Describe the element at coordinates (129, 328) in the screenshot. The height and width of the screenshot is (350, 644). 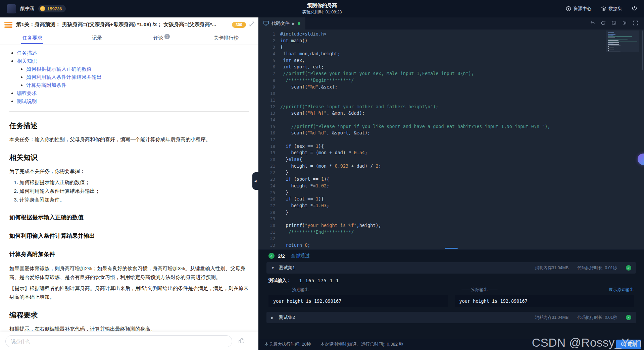
I see `requirements-paragraph: 根据提示，在右侧编辑器补充代码，计算并输出最终预测的身高。` at that location.